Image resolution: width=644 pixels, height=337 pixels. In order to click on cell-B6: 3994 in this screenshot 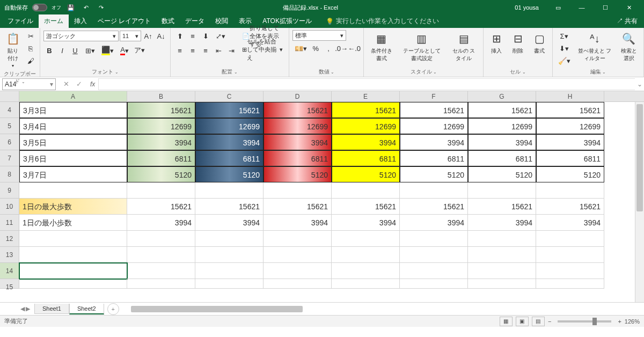, I will do `click(161, 142)`.